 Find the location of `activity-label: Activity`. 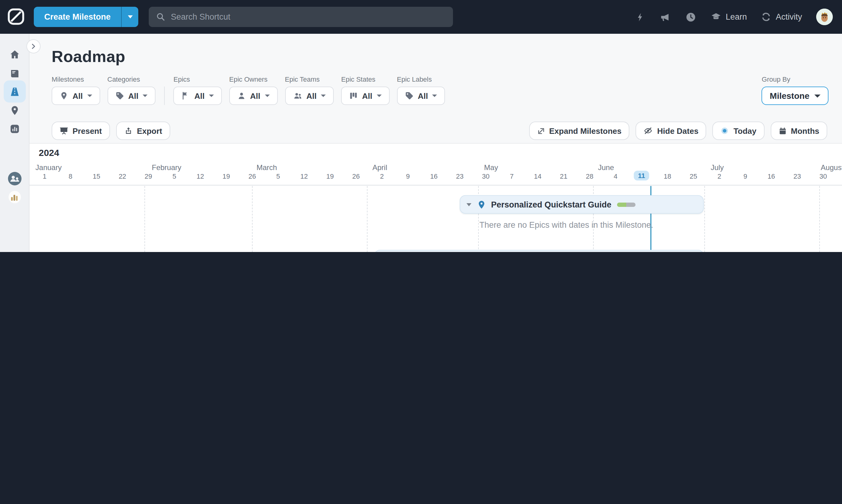

activity-label: Activity is located at coordinates (789, 17).